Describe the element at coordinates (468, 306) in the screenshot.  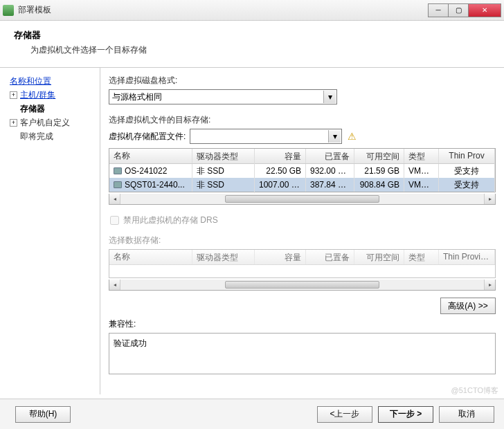
I see `advanced-button: 高级(A) >>` at that location.